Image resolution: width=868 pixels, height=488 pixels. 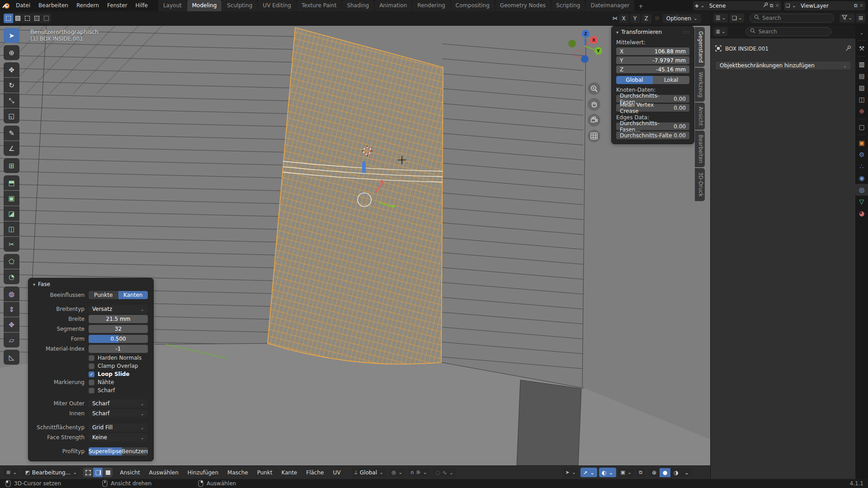 I want to click on space-global-button: Global, so click(x=635, y=80).